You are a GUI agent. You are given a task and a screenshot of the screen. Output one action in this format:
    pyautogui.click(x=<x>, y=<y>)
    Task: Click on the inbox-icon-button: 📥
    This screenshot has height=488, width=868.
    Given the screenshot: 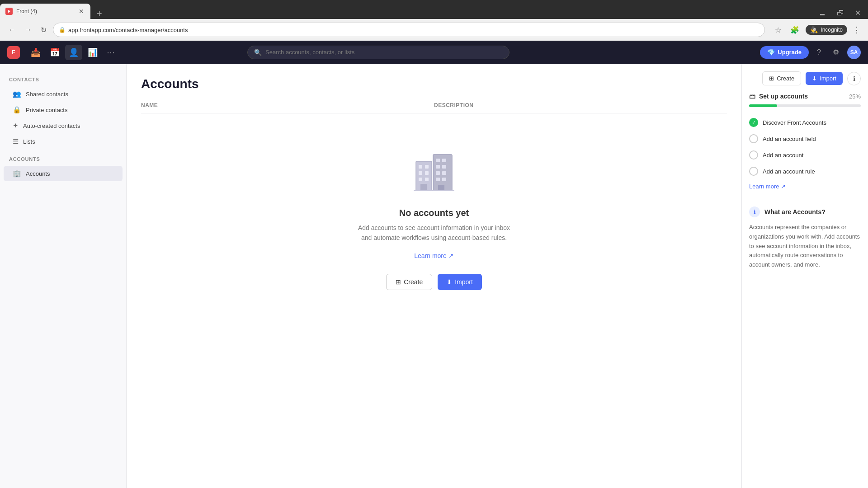 What is the action you would take?
    pyautogui.click(x=36, y=52)
    